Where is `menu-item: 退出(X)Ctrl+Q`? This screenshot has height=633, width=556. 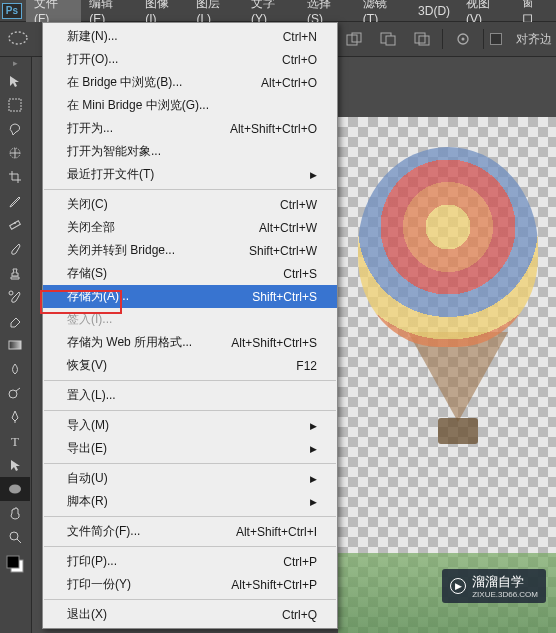
menu-item: 退出(X)Ctrl+Q is located at coordinates (190, 614).